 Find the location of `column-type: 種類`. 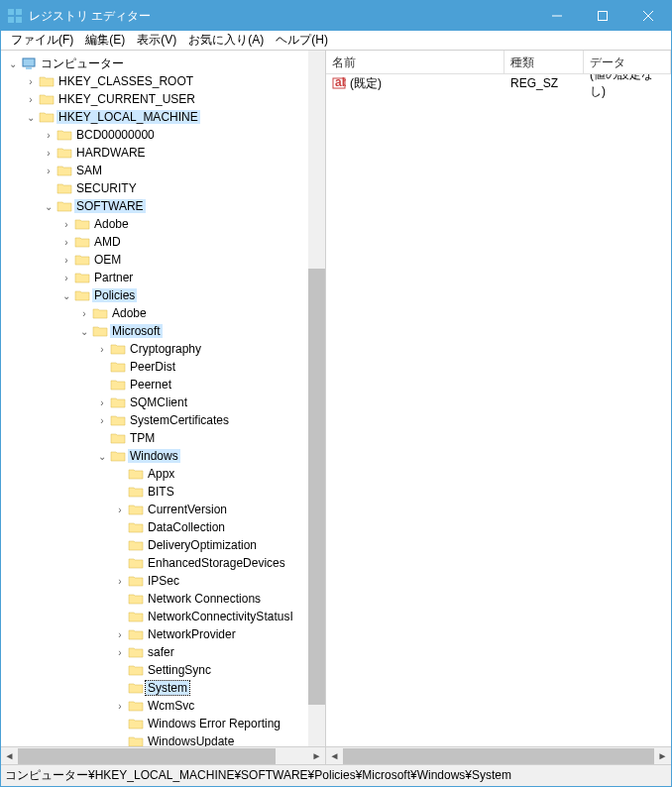

column-type: 種類 is located at coordinates (544, 61).